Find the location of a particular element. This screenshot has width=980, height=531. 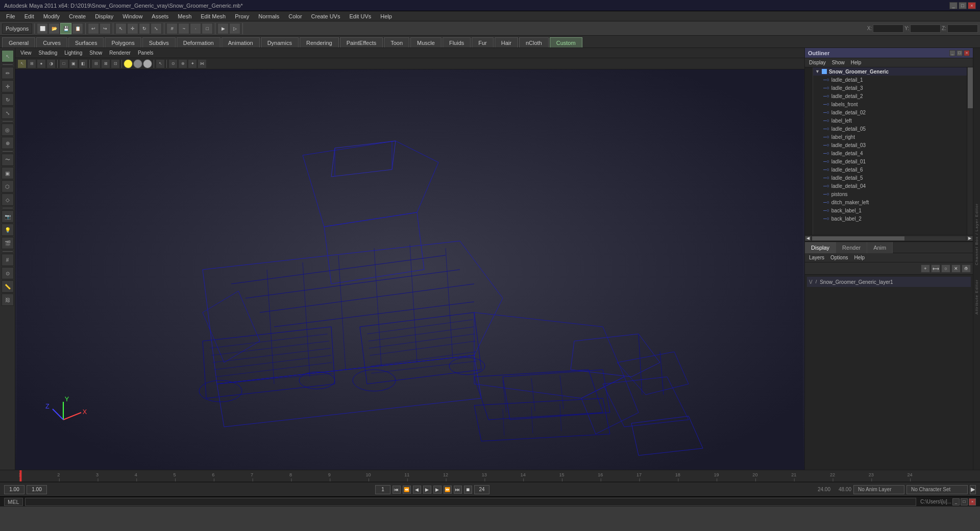

outliner-item: ─○ ladle_detail_3 is located at coordinates (890, 88).